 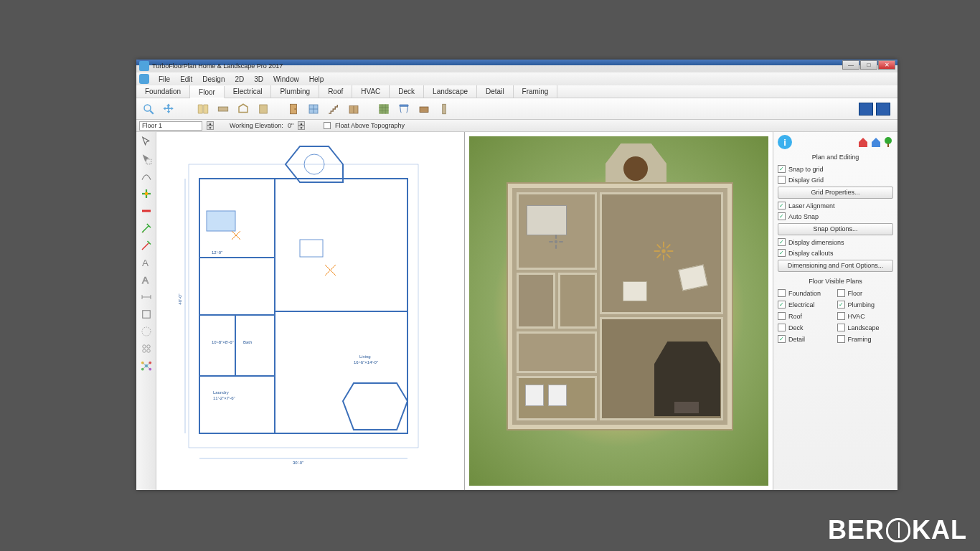 I want to click on text-outline-tool-icon: A, so click(x=146, y=280).